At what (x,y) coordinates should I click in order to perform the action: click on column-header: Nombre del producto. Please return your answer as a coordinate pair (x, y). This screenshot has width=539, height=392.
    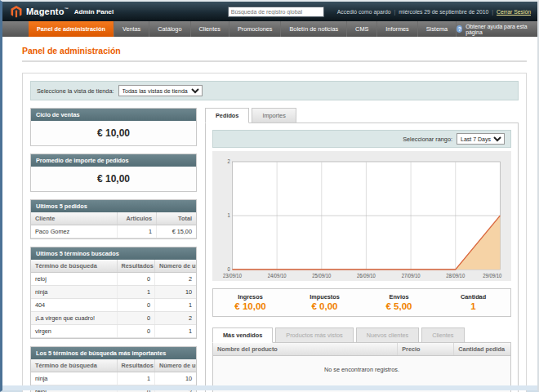
    Looking at the image, I should click on (305, 350).